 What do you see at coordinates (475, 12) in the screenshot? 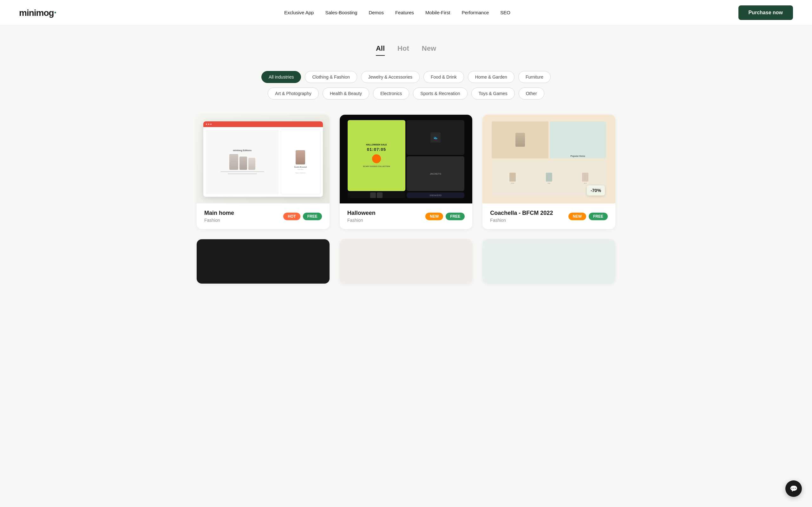
I see `nav-performance: Performance` at bounding box center [475, 12].